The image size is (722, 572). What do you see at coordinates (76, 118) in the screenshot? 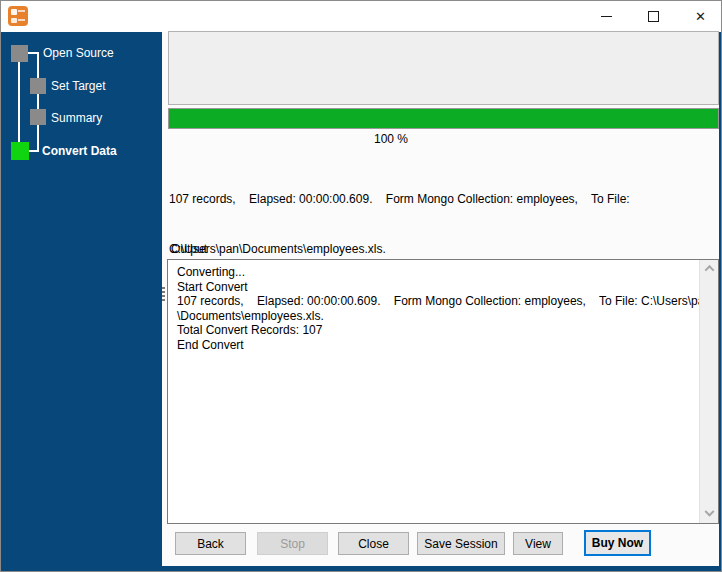
I see `sidebar-item-summary: Summary` at bounding box center [76, 118].